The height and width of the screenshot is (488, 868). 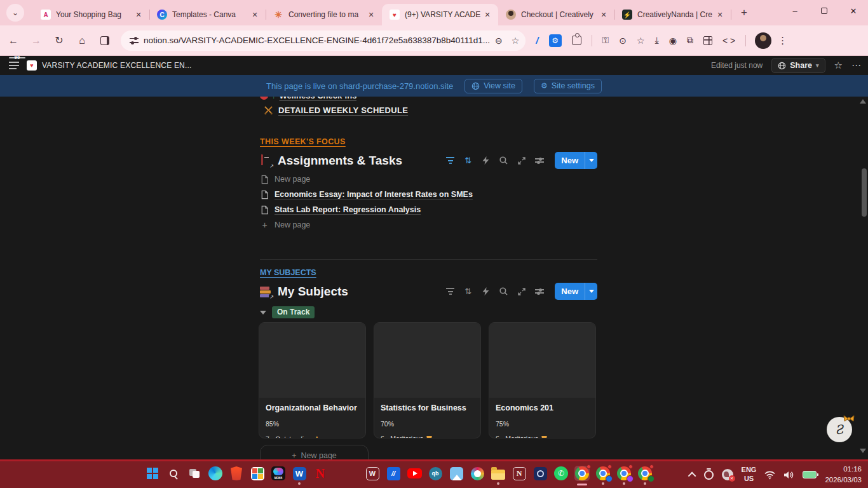 What do you see at coordinates (728, 475) in the screenshot?
I see `muted-app-tray-icon` at bounding box center [728, 475].